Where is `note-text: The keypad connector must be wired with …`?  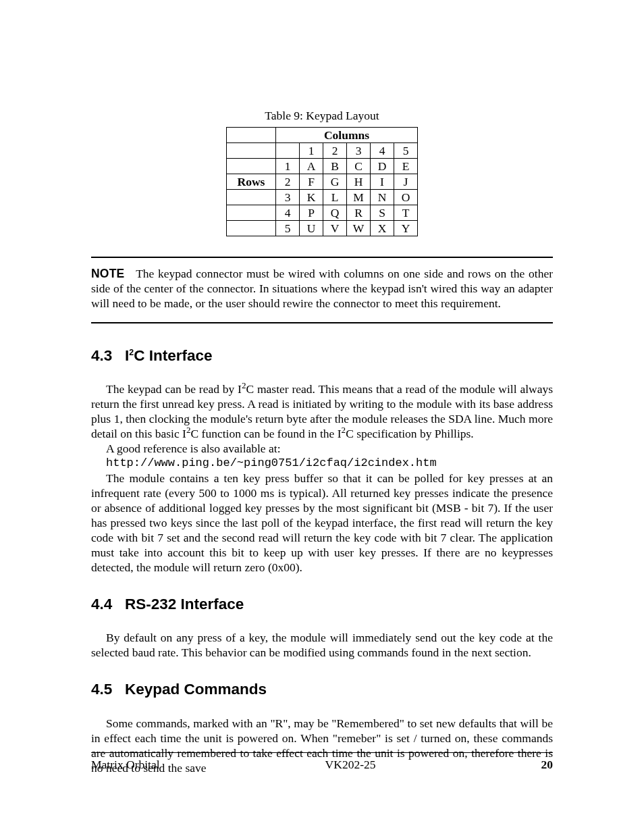
note-text: The keypad connector must be wired with … is located at coordinates (322, 288).